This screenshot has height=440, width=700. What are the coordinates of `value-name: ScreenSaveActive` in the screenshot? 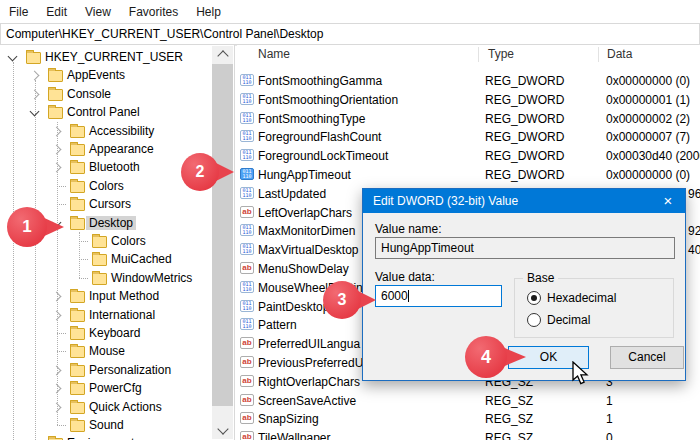 It's located at (307, 401).